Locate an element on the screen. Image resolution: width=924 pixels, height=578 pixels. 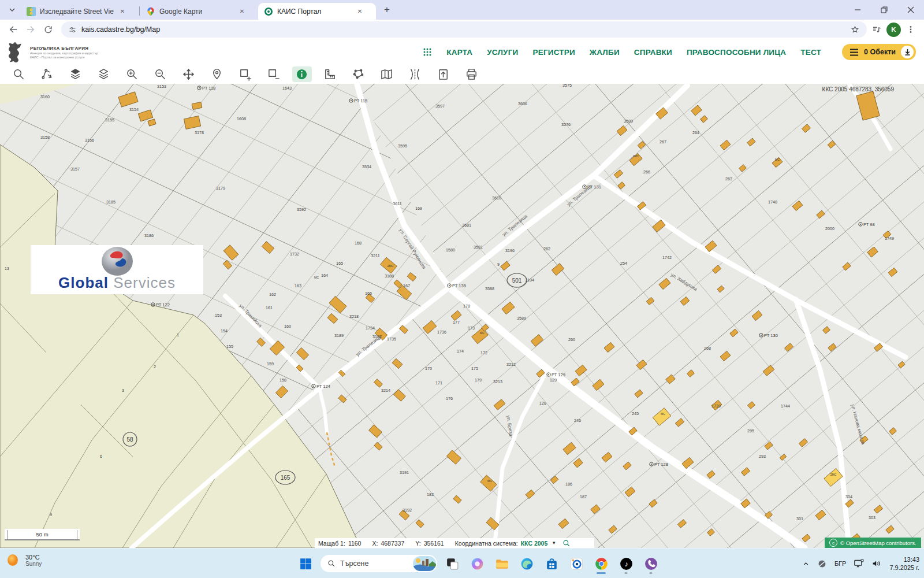
svg-text: 3188 is located at coordinates (389, 276).